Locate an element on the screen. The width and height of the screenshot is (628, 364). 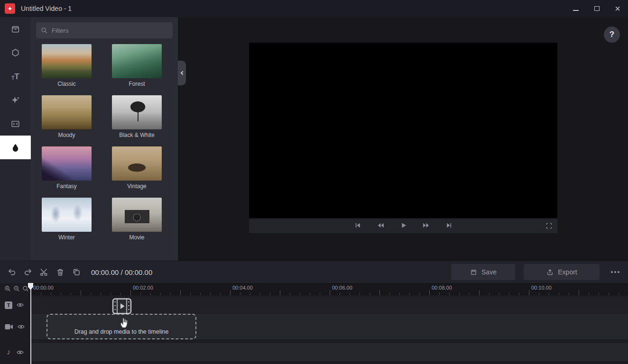
music-note-icon: ♪ is located at coordinates (9, 352).